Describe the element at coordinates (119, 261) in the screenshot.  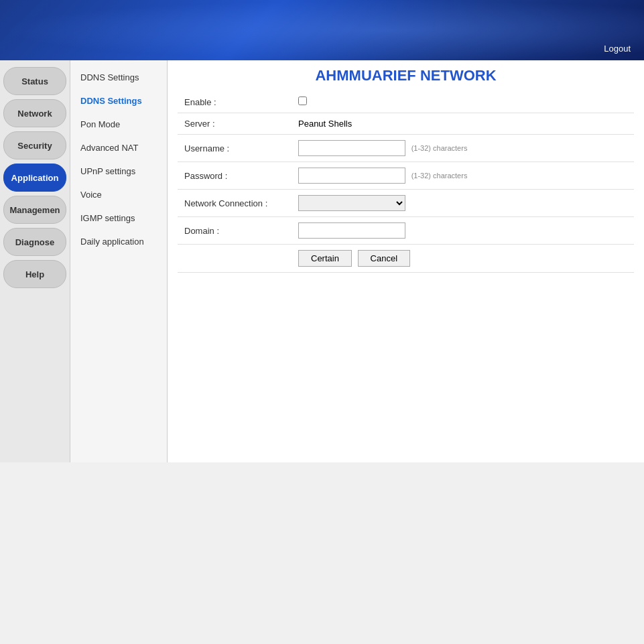
I see `submenu: DDNS Settings DDNS Settings Pon Mode Adv…` at that location.